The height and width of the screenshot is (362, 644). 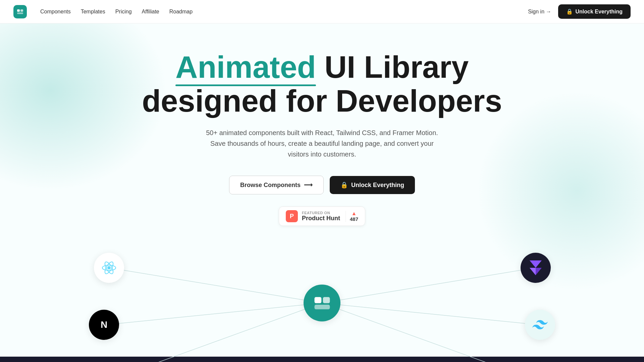 I want to click on product-hunt-badge: P FEATURED ON Product Hunt ▲ 487, so click(x=322, y=216).